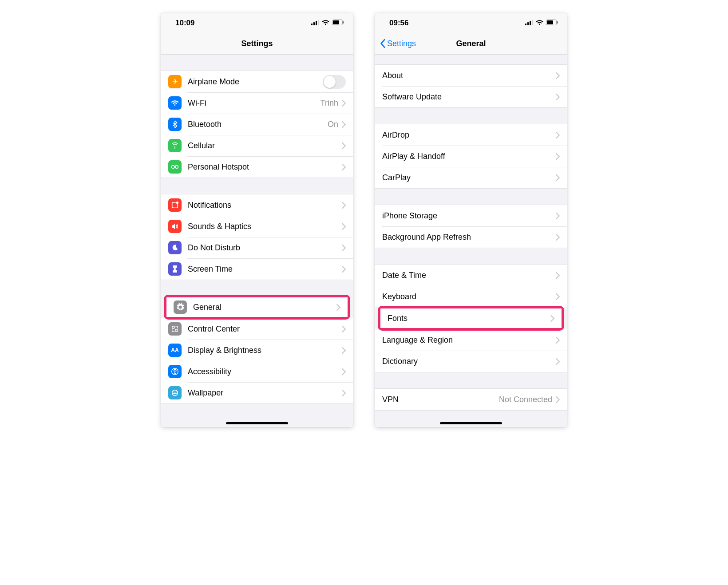  What do you see at coordinates (265, 269) in the screenshot?
I see `row-label: Screen Time` at bounding box center [265, 269].